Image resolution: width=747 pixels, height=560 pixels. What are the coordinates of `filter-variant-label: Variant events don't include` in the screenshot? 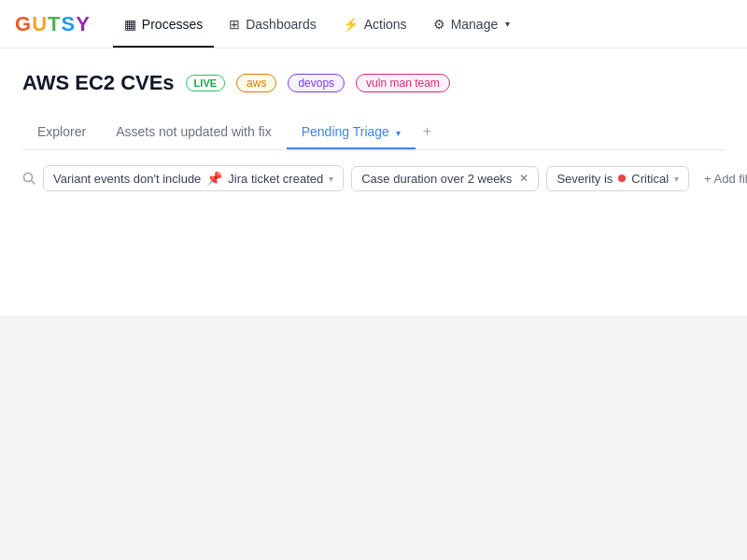 It's located at (127, 179).